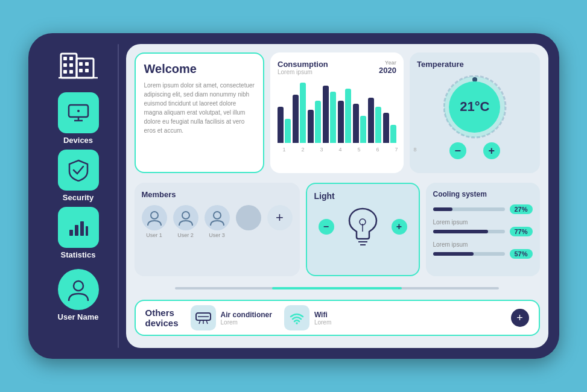  I want to click on cooling-slider-1: 27%, so click(483, 209).